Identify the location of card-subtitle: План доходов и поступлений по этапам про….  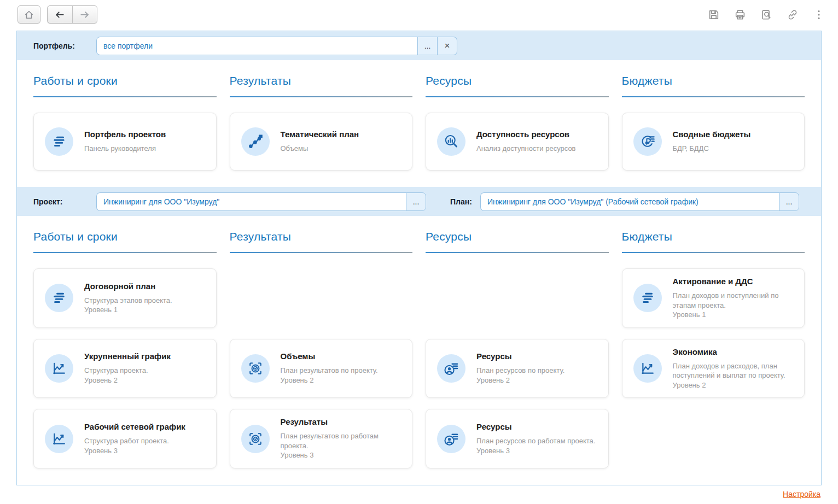
(733, 305).